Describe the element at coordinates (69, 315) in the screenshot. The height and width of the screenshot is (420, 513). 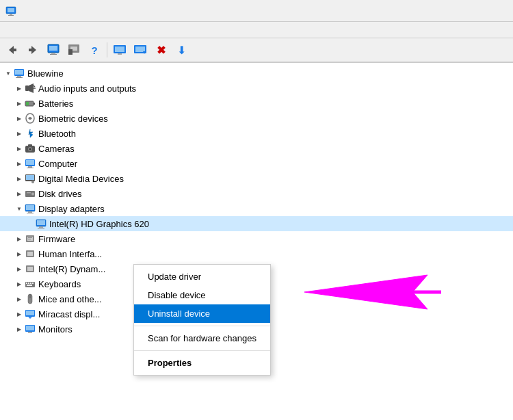
I see `tree-label-miracast: Miracast displ...` at that location.